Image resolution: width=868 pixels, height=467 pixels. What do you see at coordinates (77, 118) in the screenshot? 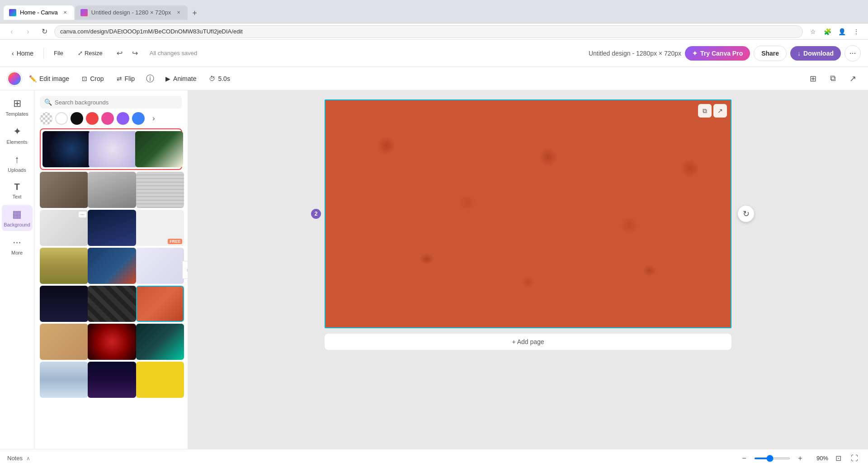
I see `swatch-black` at bounding box center [77, 118].